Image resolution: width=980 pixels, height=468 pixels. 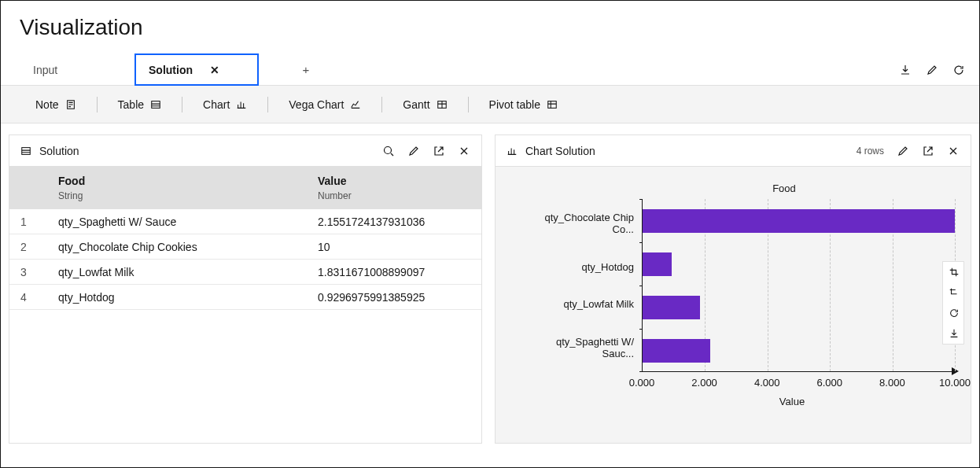 I want to click on table-row: 4qty_Hotdog0.9296975991385925, so click(x=245, y=297).